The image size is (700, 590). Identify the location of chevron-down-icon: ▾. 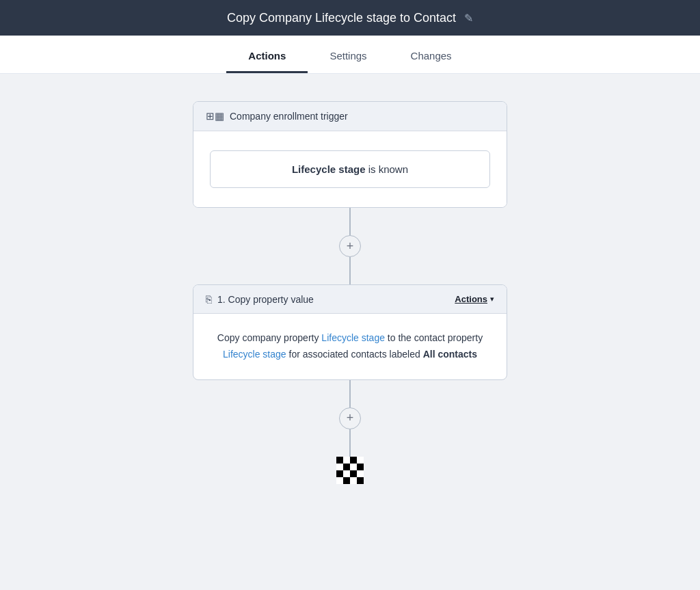
(492, 299).